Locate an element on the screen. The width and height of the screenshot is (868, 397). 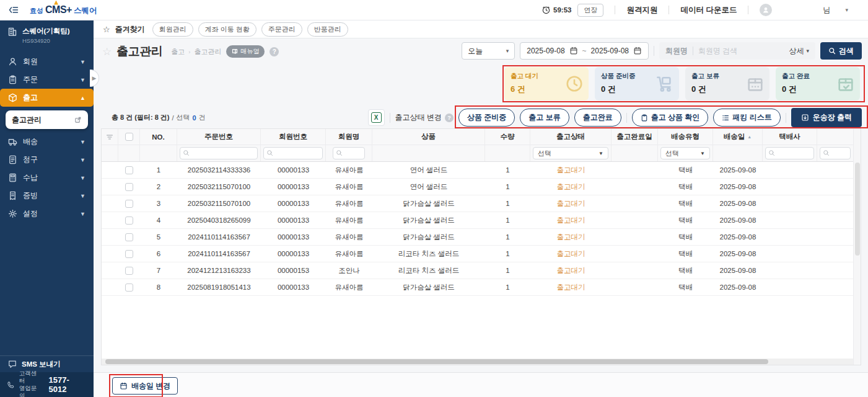
excel-export-button: X is located at coordinates (377, 118).